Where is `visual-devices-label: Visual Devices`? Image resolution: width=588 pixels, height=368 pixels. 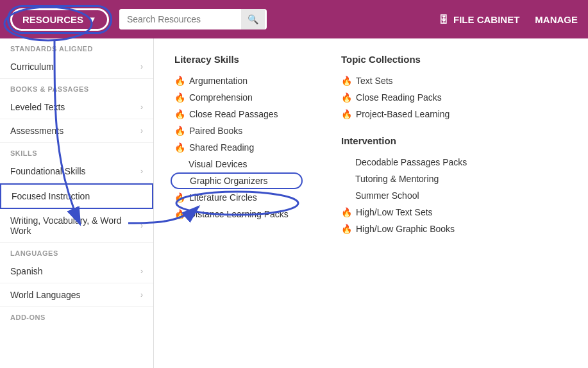
visual-devices-label: Visual Devices is located at coordinates (218, 164).